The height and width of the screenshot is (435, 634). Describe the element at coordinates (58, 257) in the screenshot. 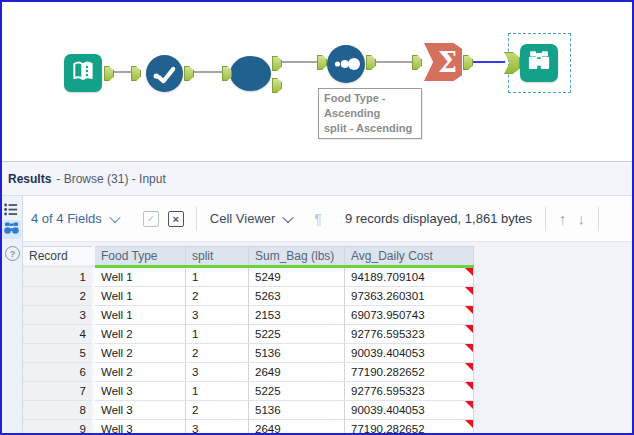

I see `column-header-record: Record` at that location.